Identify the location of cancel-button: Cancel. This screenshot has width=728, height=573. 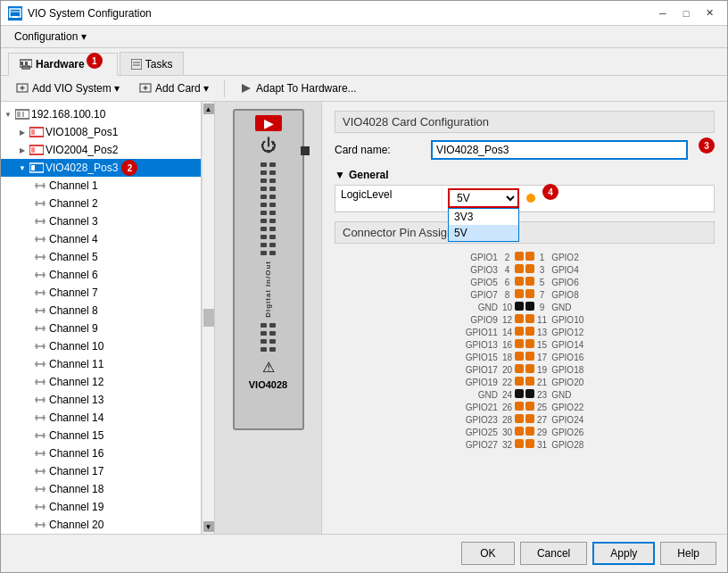
(553, 553).